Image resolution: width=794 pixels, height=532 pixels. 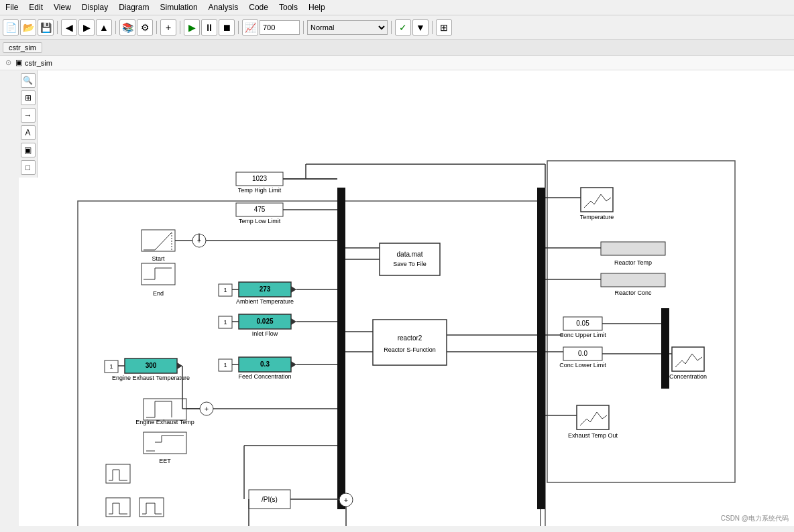 I want to click on run-button: ▶, so click(x=192, y=27).